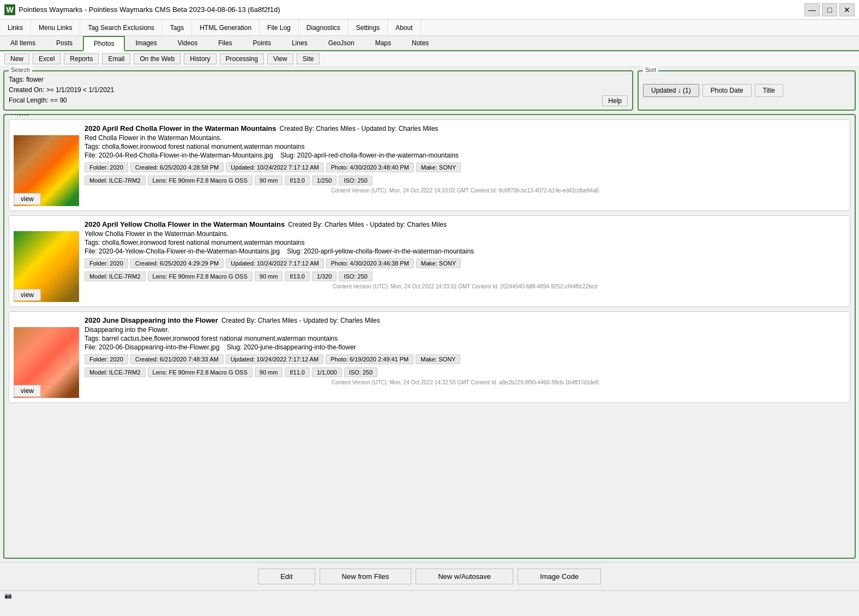 The image size is (859, 616). I want to click on meta-badge: Make: SONY, so click(438, 167).